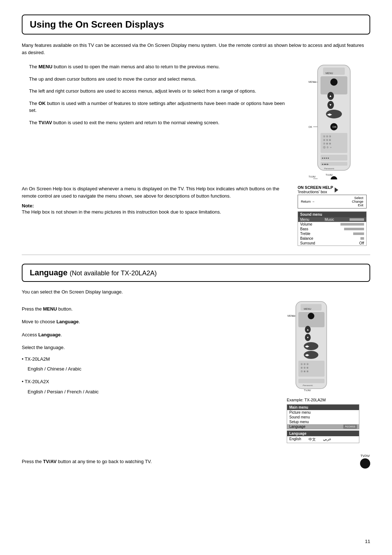  I want to click on select-label: Select, so click(332, 198).